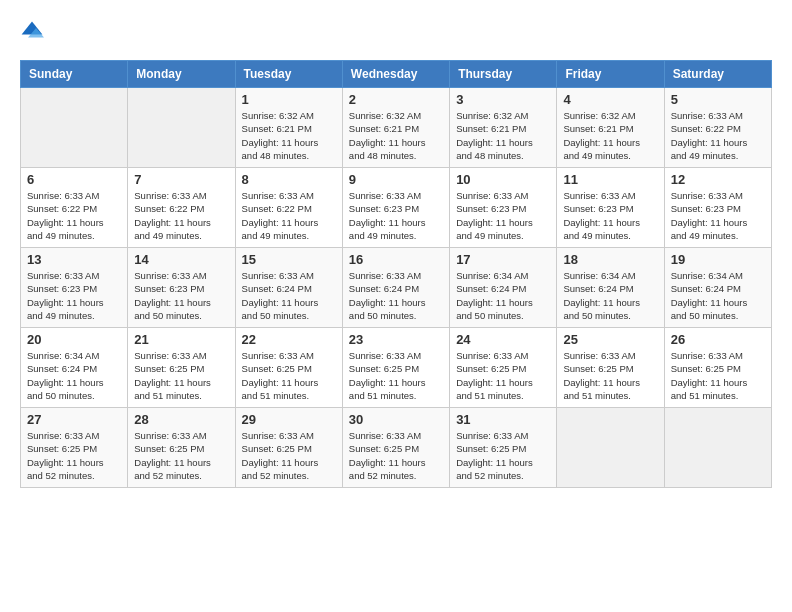 This screenshot has width=792, height=612. Describe the element at coordinates (288, 288) in the screenshot. I see `calendar-cell: 15Sunrise: 6:33 AM Sunset: 6:24 PM Dayli…` at that location.